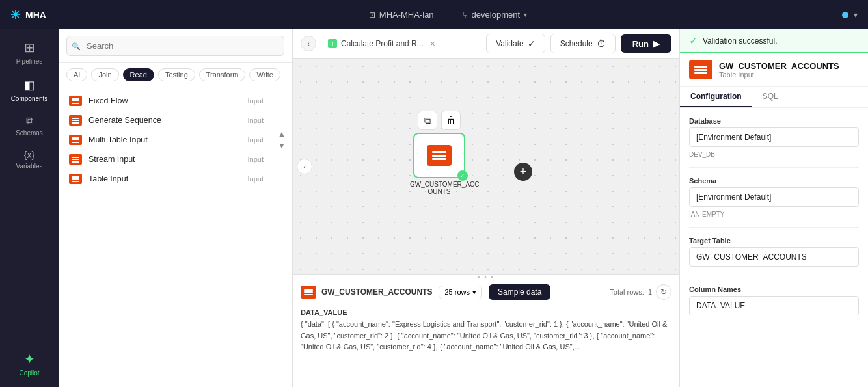 The image size is (868, 387). What do you see at coordinates (29, 15) in the screenshot?
I see `app-logo: ✳ MHA` at bounding box center [29, 15].